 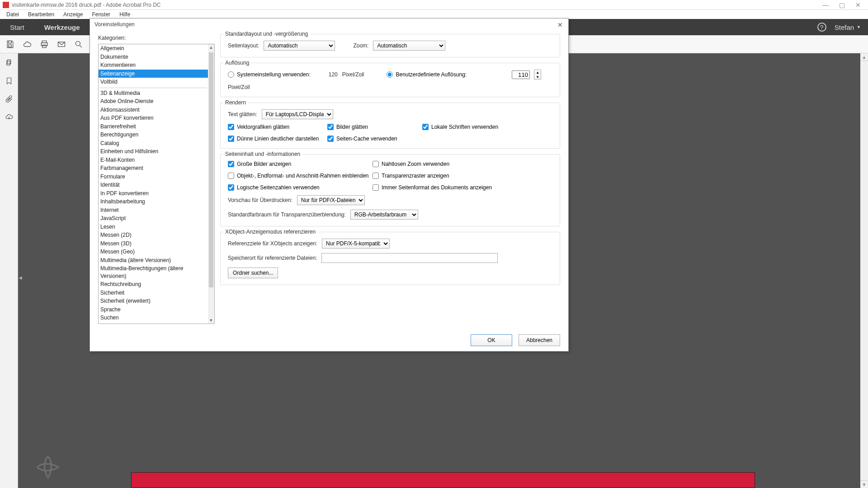 What do you see at coordinates (125, 14) in the screenshot?
I see `menu-hilfe: Hilfe` at bounding box center [125, 14].